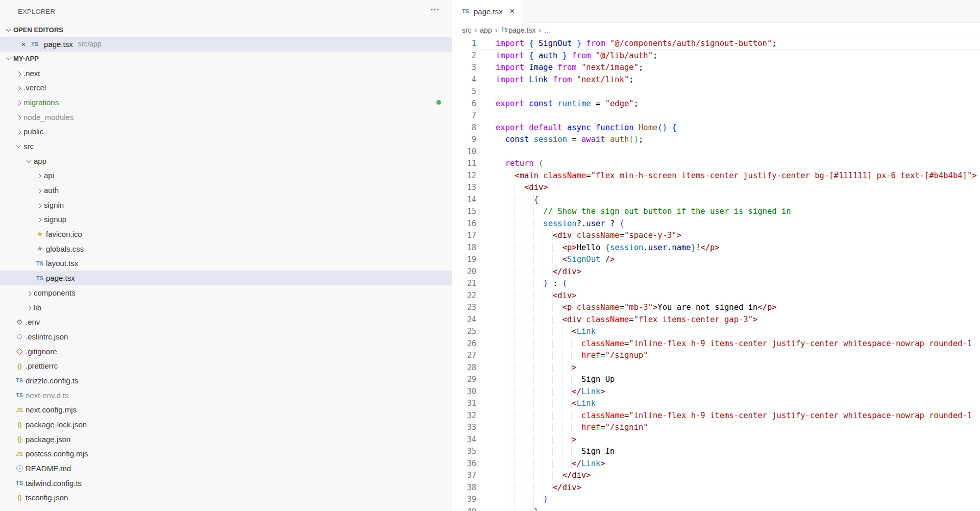 The image size is (980, 511). What do you see at coordinates (716, 260) in the screenshot?
I see `code-line-19: 19 <SignOut />` at bounding box center [716, 260].